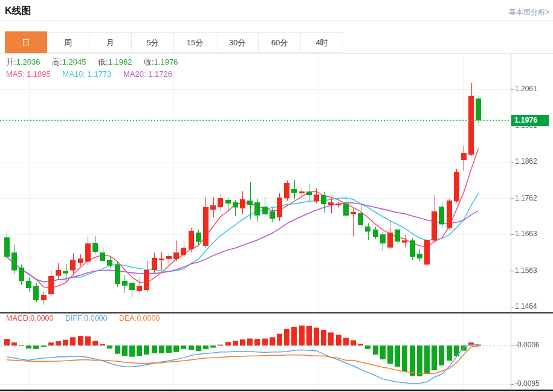  What do you see at coordinates (161, 62) in the screenshot?
I see `close-readout: 收:1.1976` at bounding box center [161, 62].